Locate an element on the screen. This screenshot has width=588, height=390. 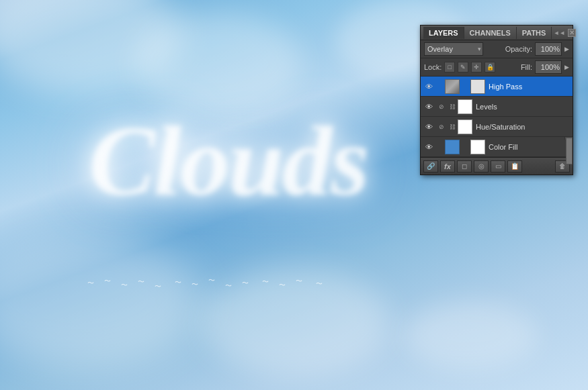
link-layers-button: 🔗 is located at coordinates (431, 166).